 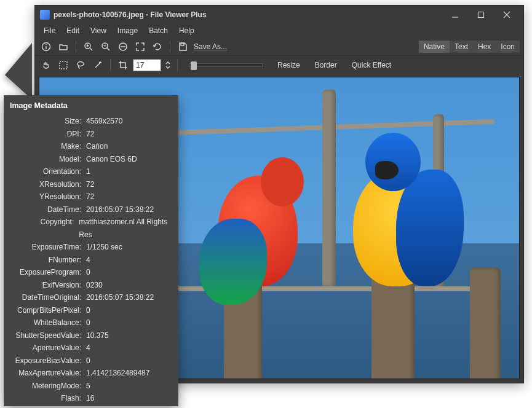 What do you see at coordinates (91, 374) in the screenshot?
I see `metadata-row: MaxApertureValue:1.41421362489487` at bounding box center [91, 374].